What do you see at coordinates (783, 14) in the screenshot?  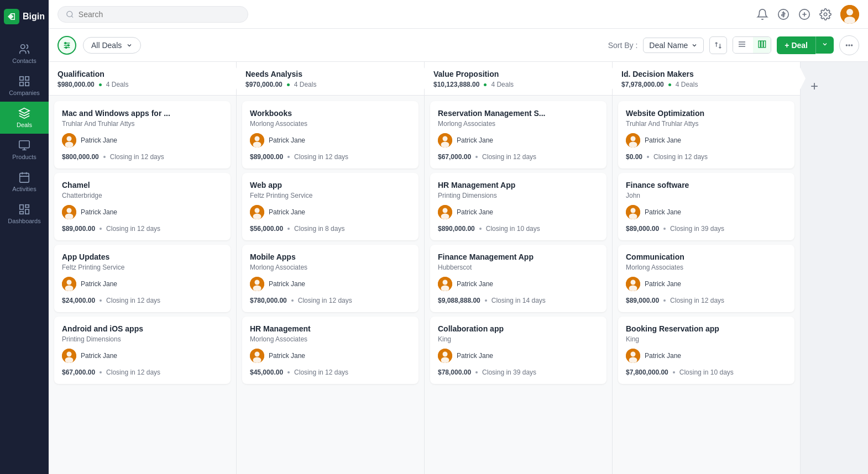 I see `dollar-icon` at bounding box center [783, 14].